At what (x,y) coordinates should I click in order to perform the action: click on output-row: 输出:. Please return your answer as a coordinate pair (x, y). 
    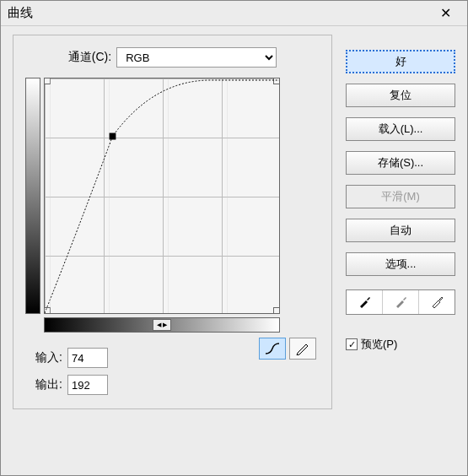
    Looking at the image, I should click on (172, 385).